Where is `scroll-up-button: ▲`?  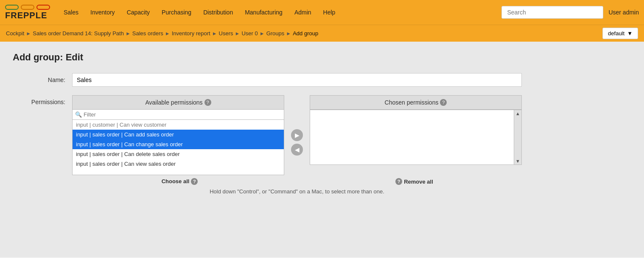 scroll-up-button: ▲ is located at coordinates (518, 113).